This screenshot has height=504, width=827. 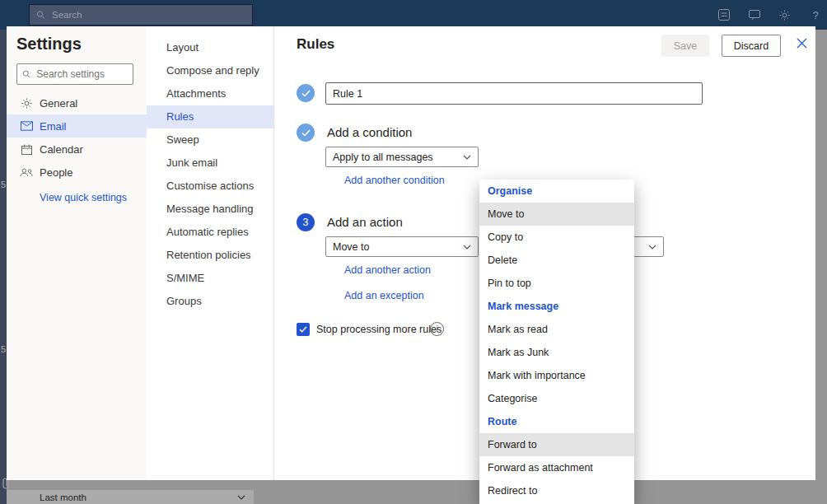 What do you see at coordinates (557, 342) in the screenshot?
I see `action-dropdown-menu: OrganiseMove toCopy toDeletePin to topMa…` at bounding box center [557, 342].